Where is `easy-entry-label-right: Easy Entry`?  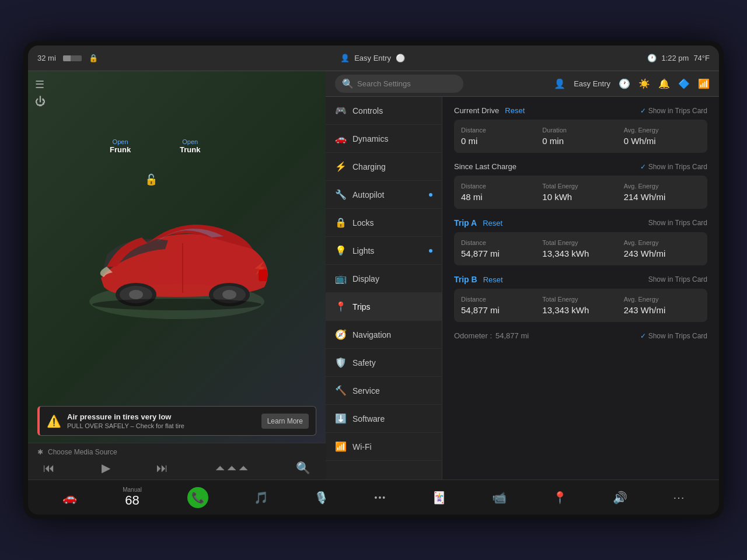 easy-entry-label-right: Easy Entry is located at coordinates (592, 84).